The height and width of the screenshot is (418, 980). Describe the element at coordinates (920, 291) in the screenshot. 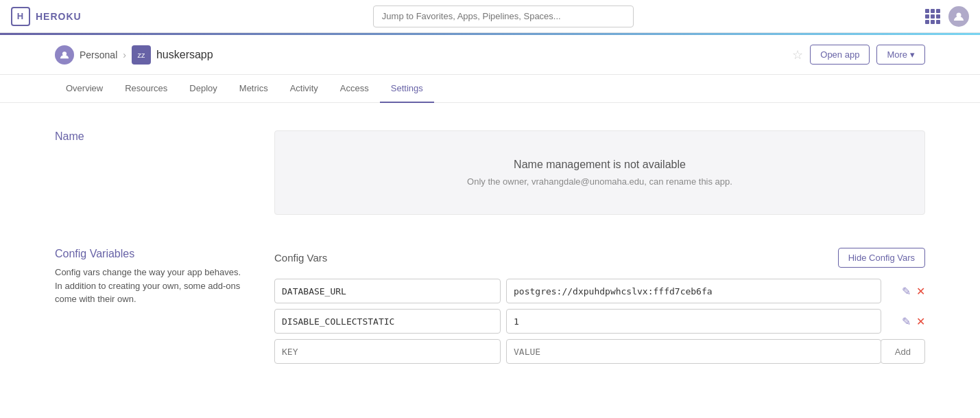

I see `delete-icon-database: ✕` at that location.